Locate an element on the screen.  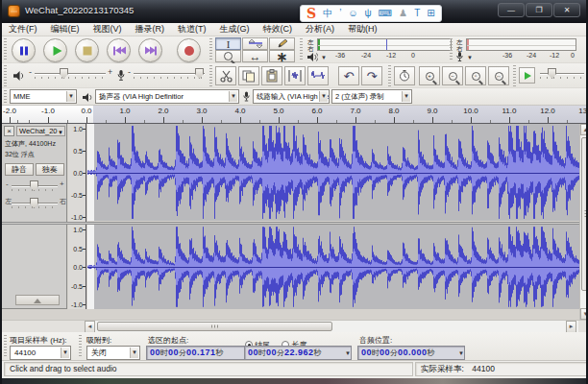
play-speed-slider is located at coordinates (562, 74).